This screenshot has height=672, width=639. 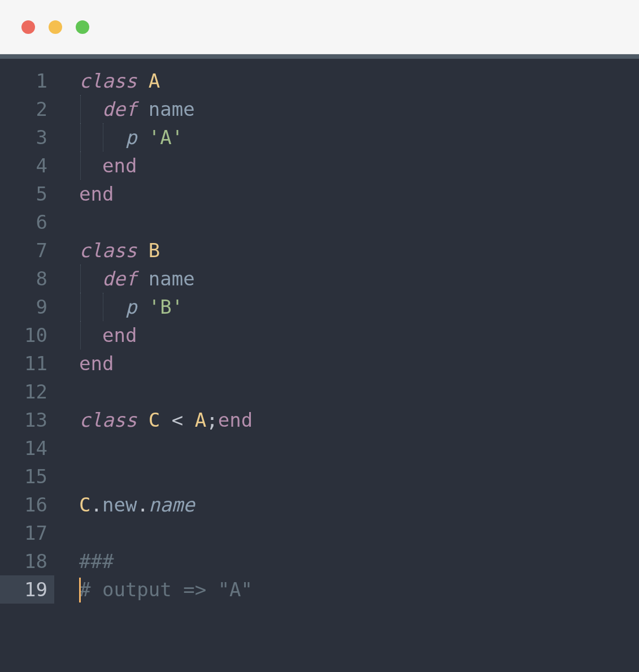 What do you see at coordinates (359, 307) in the screenshot?
I see `code-line: p 'B'` at bounding box center [359, 307].